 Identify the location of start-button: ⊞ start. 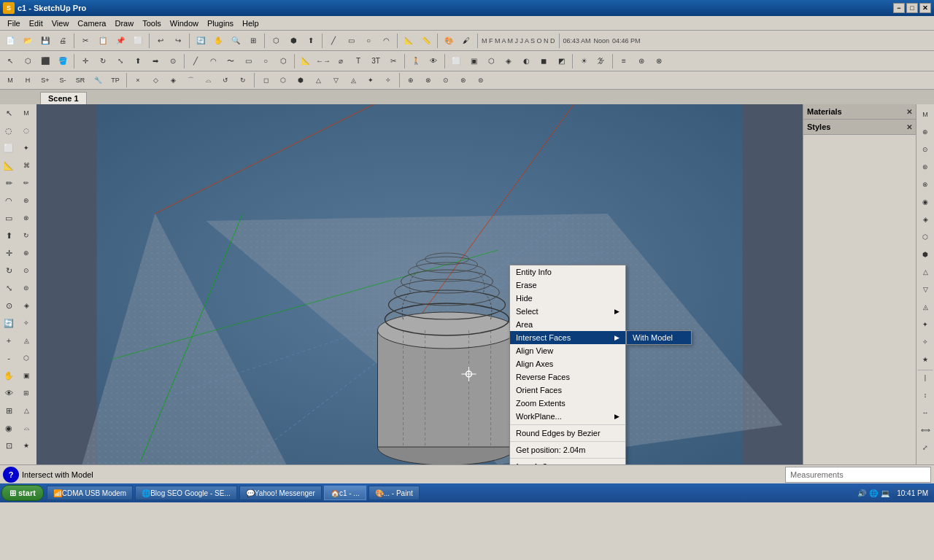
(23, 493).